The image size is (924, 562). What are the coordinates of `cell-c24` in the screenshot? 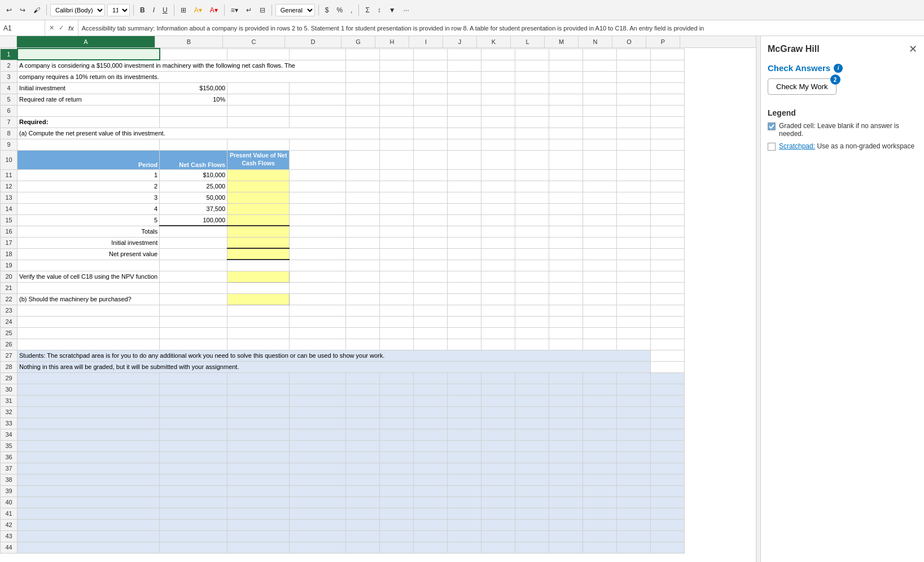 It's located at (259, 322).